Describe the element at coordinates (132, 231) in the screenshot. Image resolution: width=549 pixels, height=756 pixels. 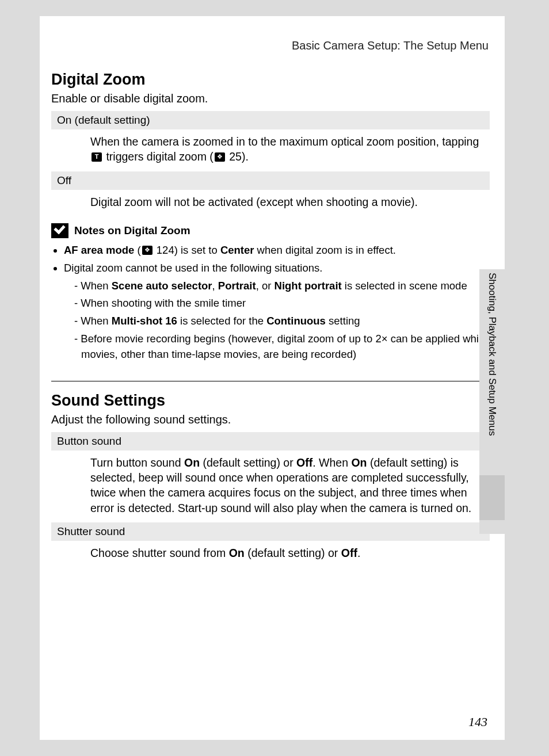
I see `notes-title: Notes on Digital Zoom` at that location.